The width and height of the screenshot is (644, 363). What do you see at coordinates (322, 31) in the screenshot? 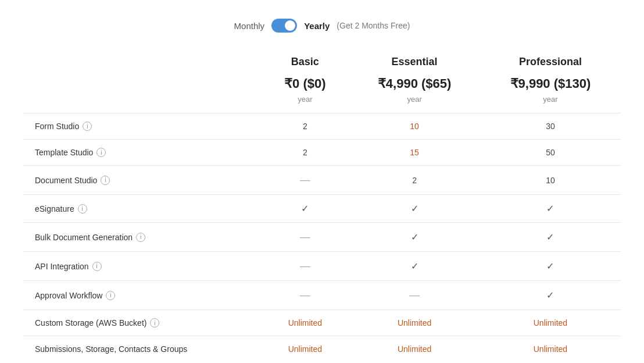
I see `billing-toggle-row: Monthly Yearly (Get 2 Months Free)` at bounding box center [322, 31].